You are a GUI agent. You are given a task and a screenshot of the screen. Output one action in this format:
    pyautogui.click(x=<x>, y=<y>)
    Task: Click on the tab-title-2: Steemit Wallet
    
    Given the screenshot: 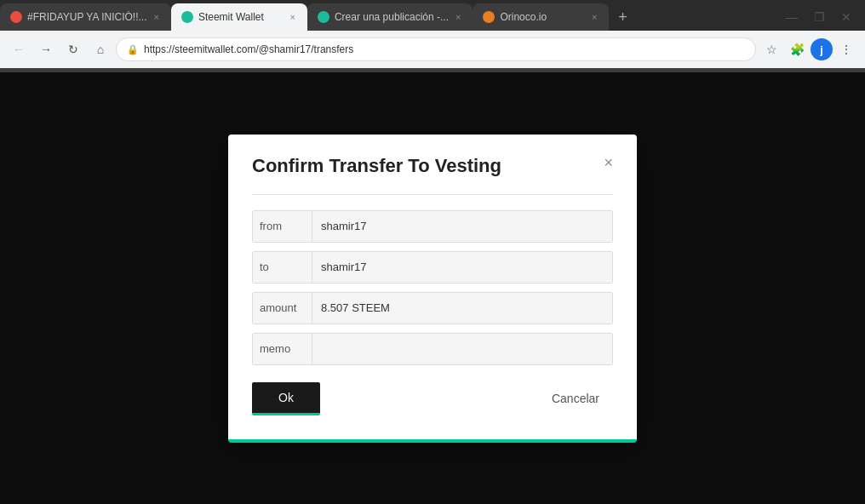 What is the action you would take?
    pyautogui.click(x=241, y=17)
    